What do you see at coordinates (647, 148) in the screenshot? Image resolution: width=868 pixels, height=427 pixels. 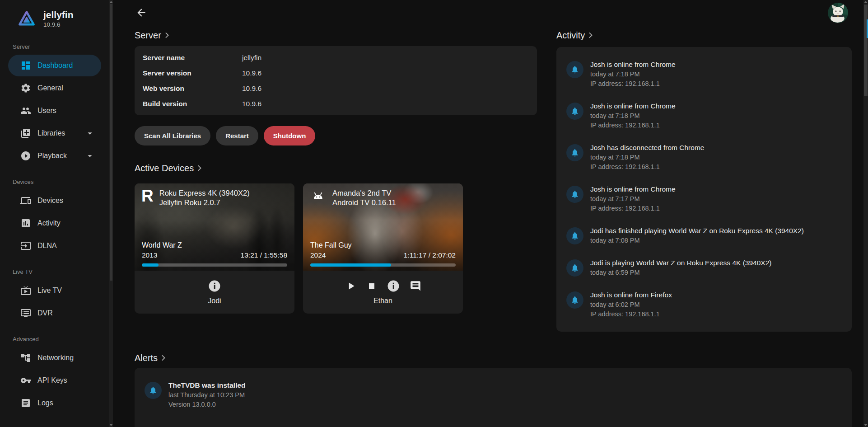 I see `activity-title: Josh has disconnected from Chrome` at bounding box center [647, 148].